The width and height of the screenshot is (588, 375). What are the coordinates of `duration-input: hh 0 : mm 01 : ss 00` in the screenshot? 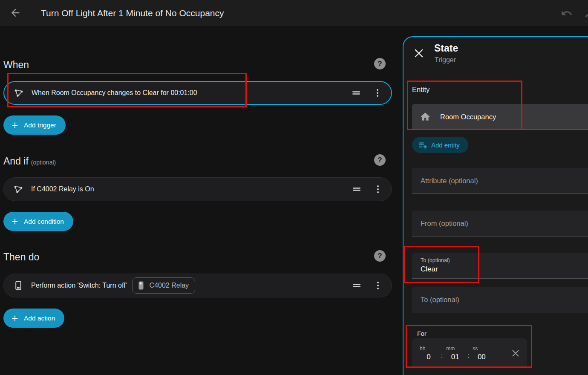 It's located at (470, 353).